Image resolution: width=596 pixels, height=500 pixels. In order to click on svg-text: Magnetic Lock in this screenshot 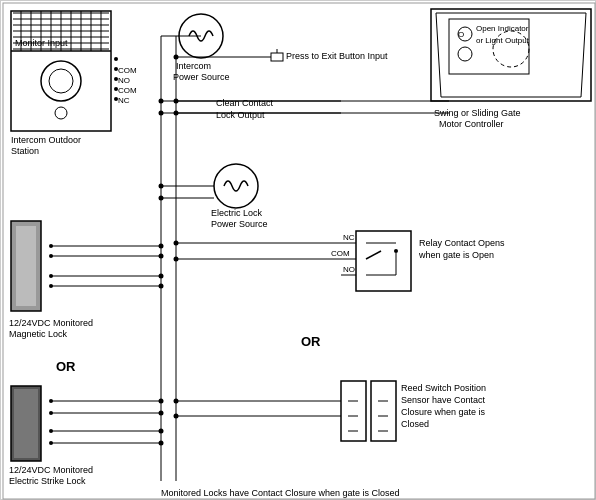, I will do `click(38, 334)`.